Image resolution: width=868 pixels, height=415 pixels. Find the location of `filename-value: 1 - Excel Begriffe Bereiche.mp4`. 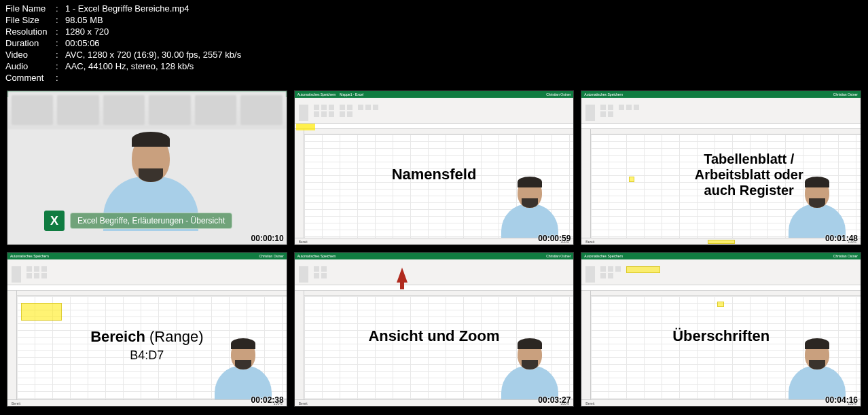

filename-value: 1 - Excel Begriffe Bereiche.mp4 is located at coordinates (128, 8).